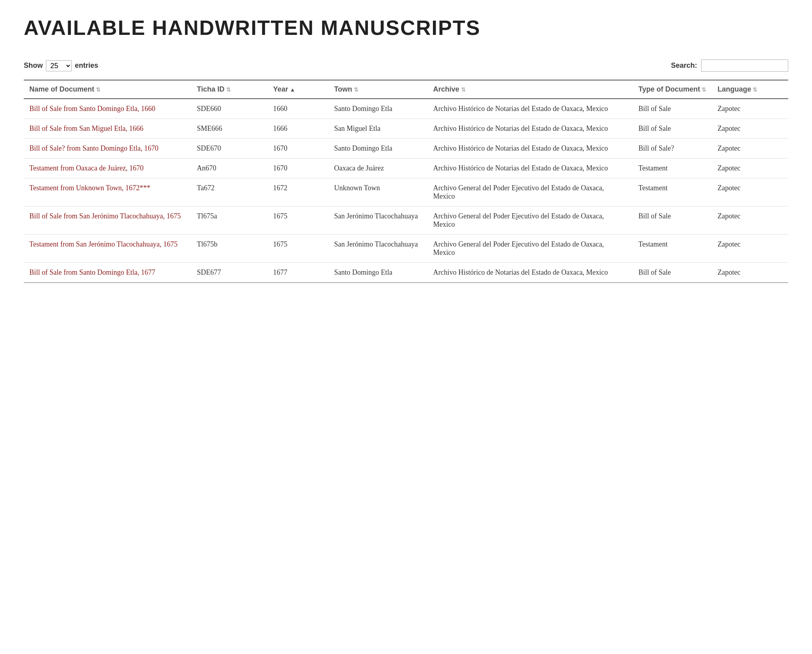 This screenshot has width=812, height=654. What do you see at coordinates (406, 149) in the screenshot?
I see `table-row: Bill of Sale? from Santo Domingo Etla, 1…` at bounding box center [406, 149].